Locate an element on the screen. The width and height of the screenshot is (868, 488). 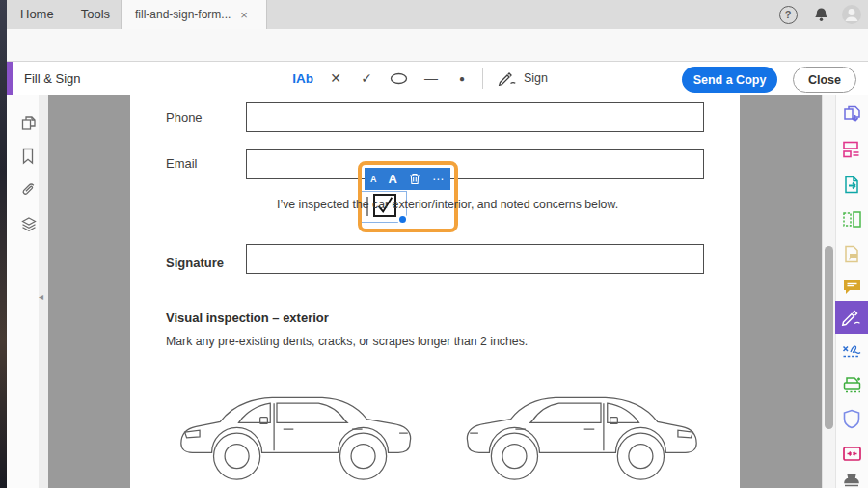
tab-document-label: fill-and-sign-form... is located at coordinates (176, 14).